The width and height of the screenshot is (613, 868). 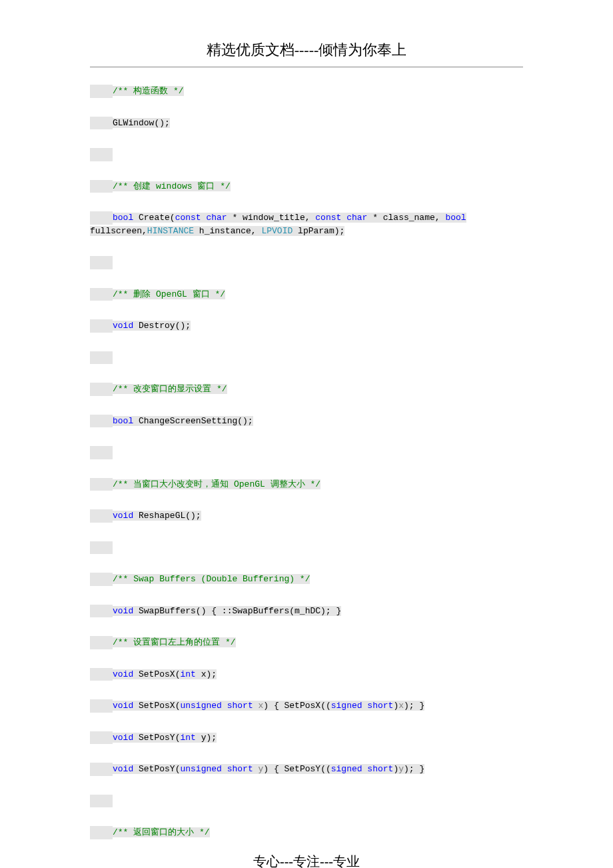 What do you see at coordinates (401, 705) in the screenshot?
I see `identifier: x` at bounding box center [401, 705].